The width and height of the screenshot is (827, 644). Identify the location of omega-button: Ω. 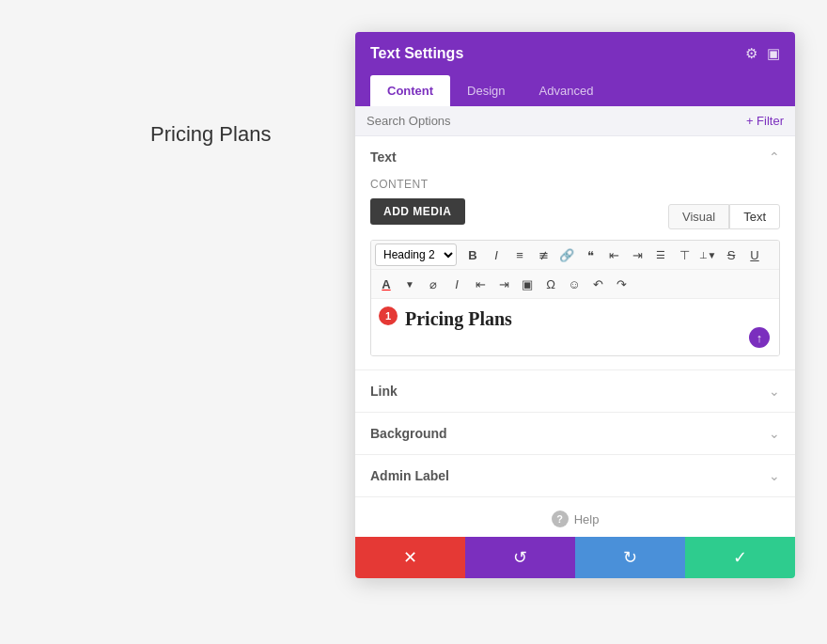
(551, 284).